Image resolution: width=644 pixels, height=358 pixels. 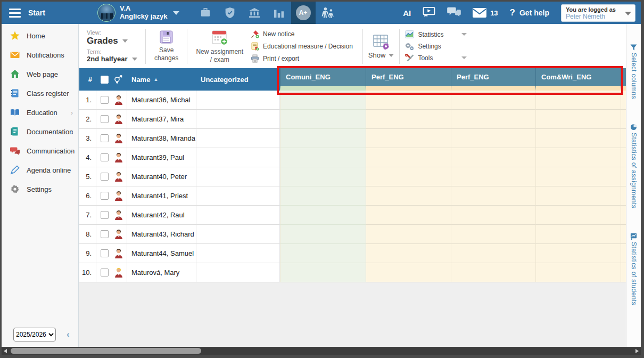 I want to click on column-header-name: Name ▲, so click(x=162, y=79).